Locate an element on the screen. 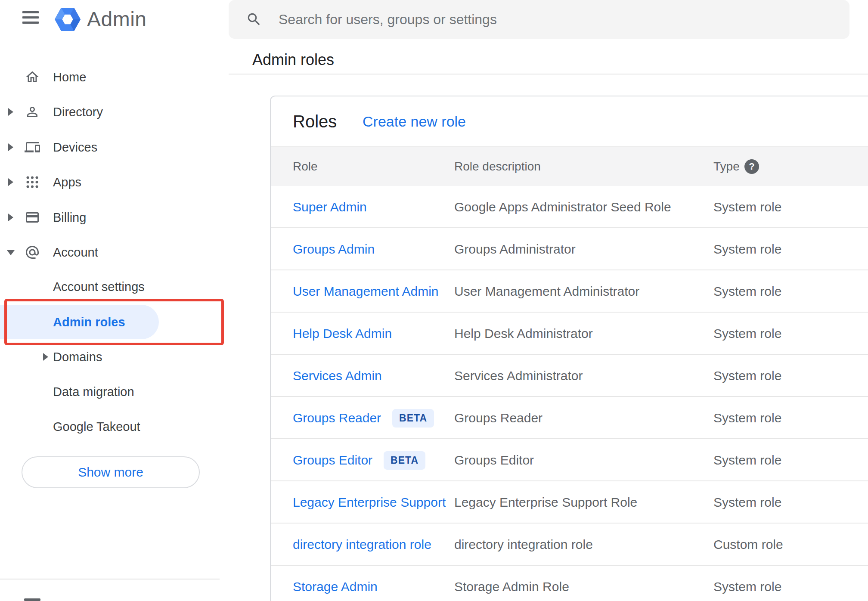  admin-logo-icon is located at coordinates (68, 19).